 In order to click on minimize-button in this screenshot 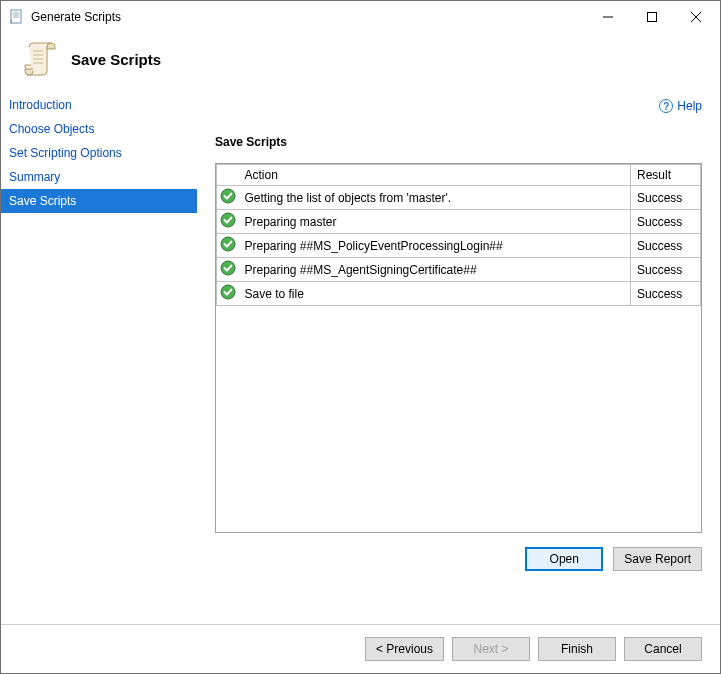, I will do `click(608, 17)`.